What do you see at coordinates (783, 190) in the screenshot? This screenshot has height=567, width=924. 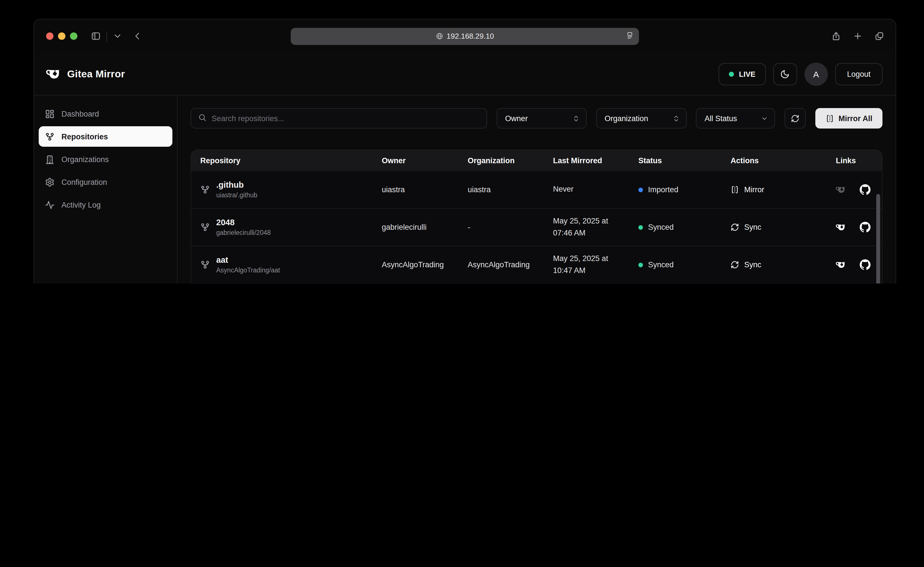 I see `mirror-action-button: Mirror` at bounding box center [783, 190].